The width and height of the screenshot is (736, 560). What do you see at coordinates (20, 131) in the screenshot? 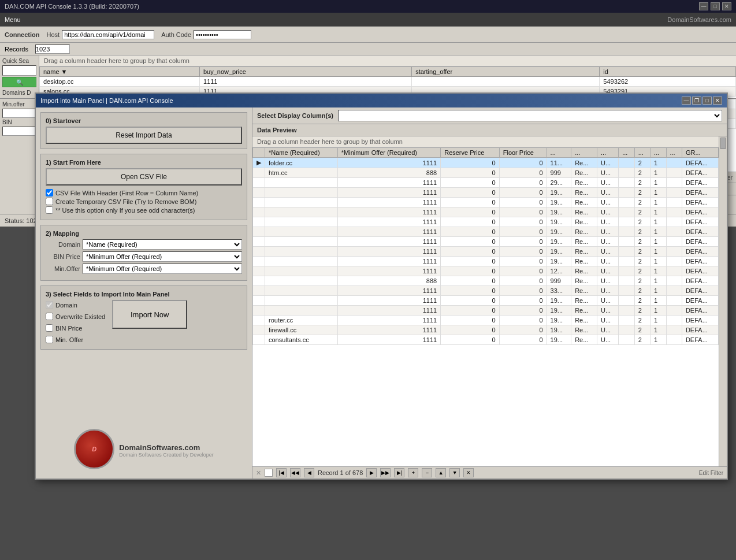
I see `bin-input` at bounding box center [20, 131].